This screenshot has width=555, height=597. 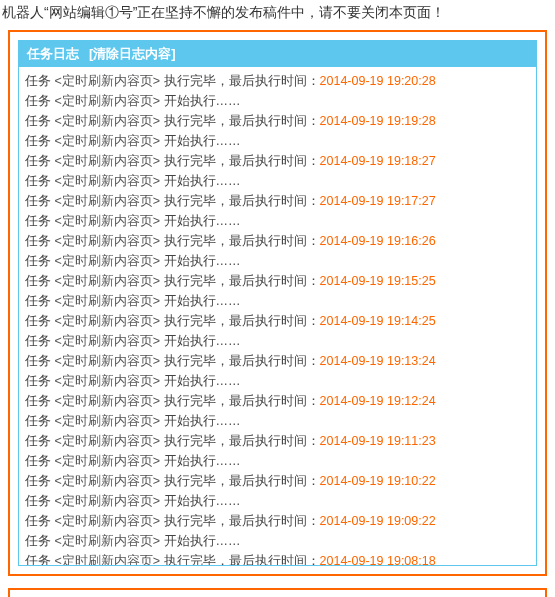 I want to click on log-timestamp: 2014-09-19 19:11:23, so click(x=378, y=441).